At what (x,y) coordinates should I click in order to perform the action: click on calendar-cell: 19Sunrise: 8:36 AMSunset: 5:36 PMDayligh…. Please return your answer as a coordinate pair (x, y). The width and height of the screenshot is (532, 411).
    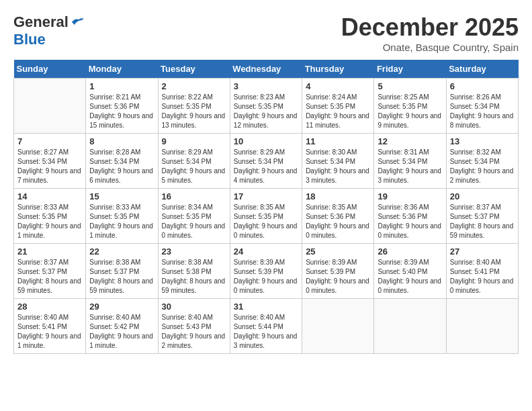
    Looking at the image, I should click on (410, 216).